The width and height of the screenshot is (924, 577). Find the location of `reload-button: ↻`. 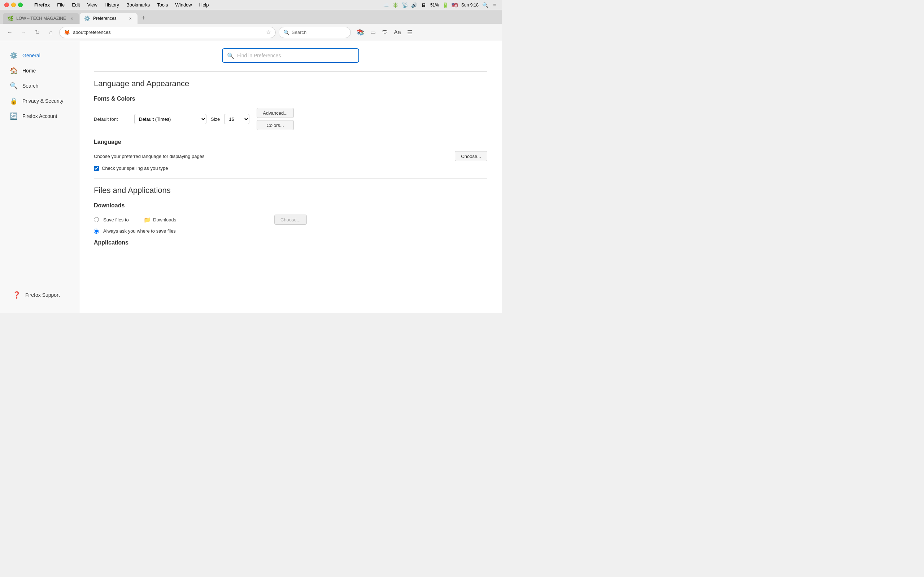

reload-button: ↻ is located at coordinates (37, 32).